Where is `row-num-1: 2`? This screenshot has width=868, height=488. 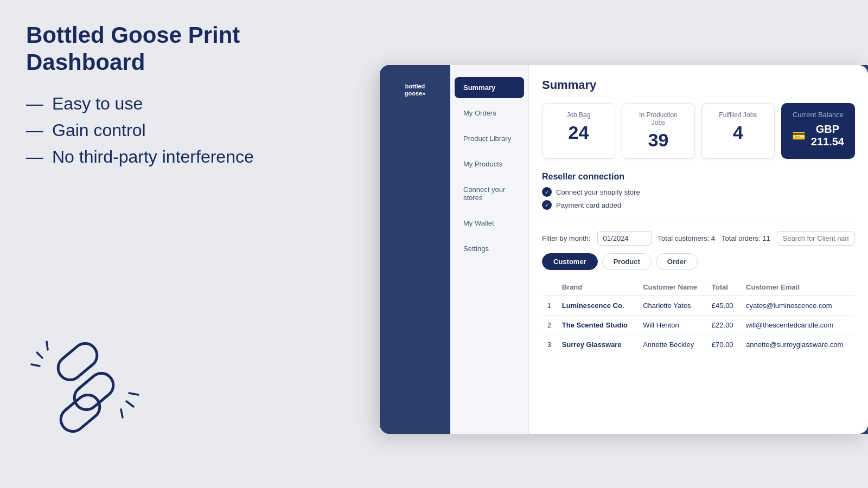 row-num-1: 2 is located at coordinates (549, 325).